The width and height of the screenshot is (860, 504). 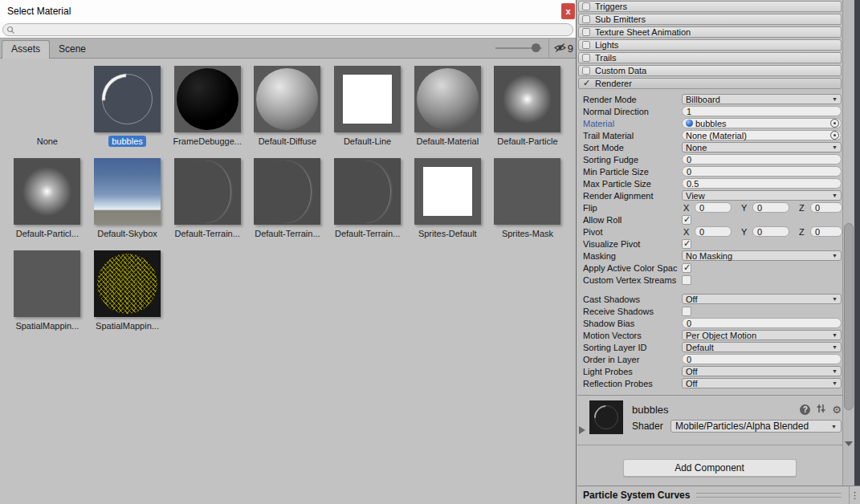 What do you see at coordinates (854, 495) in the screenshot?
I see `panel-menu-icon: ⋮` at bounding box center [854, 495].